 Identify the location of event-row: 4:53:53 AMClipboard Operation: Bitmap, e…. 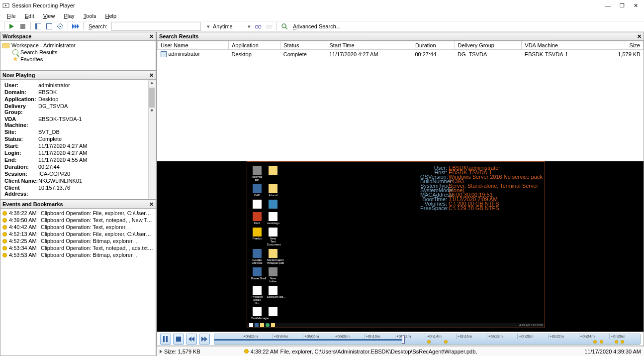
(78, 255).